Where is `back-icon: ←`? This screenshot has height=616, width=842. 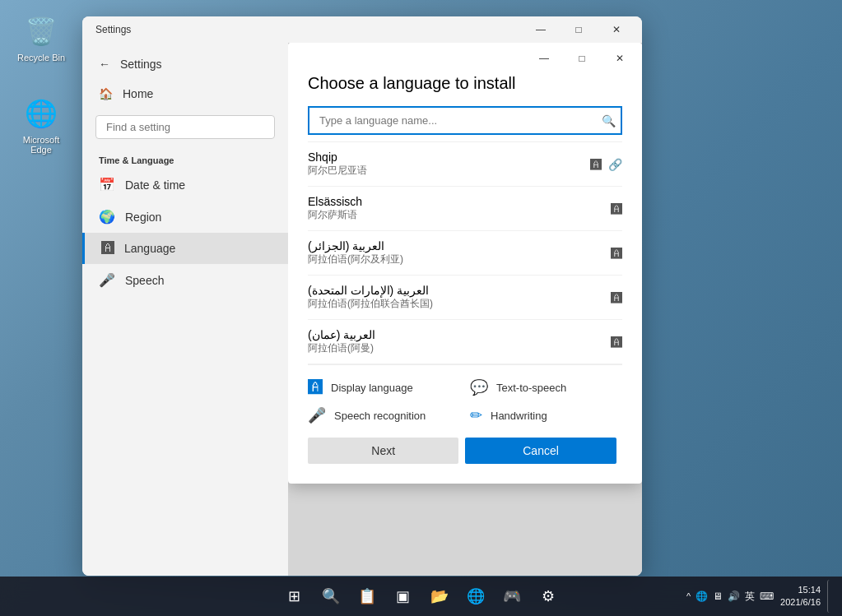
back-icon: ← is located at coordinates (105, 64).